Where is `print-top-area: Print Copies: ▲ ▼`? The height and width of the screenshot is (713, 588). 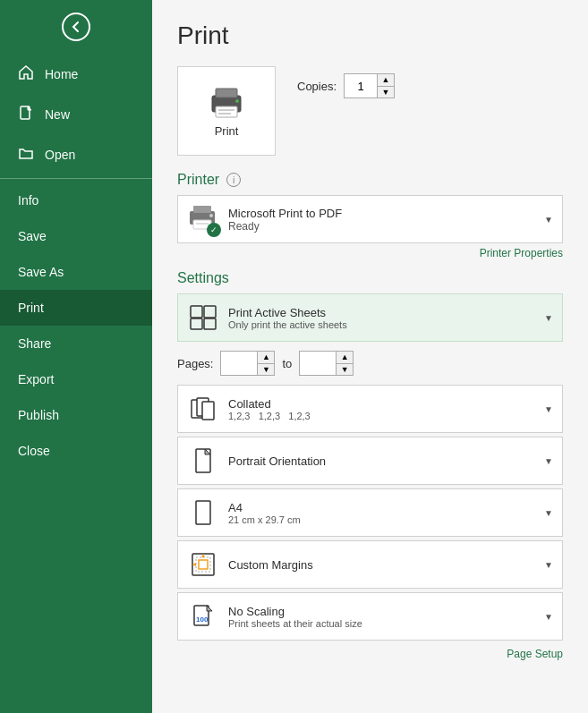 print-top-area: Print Copies: ▲ ▼ is located at coordinates (371, 111).